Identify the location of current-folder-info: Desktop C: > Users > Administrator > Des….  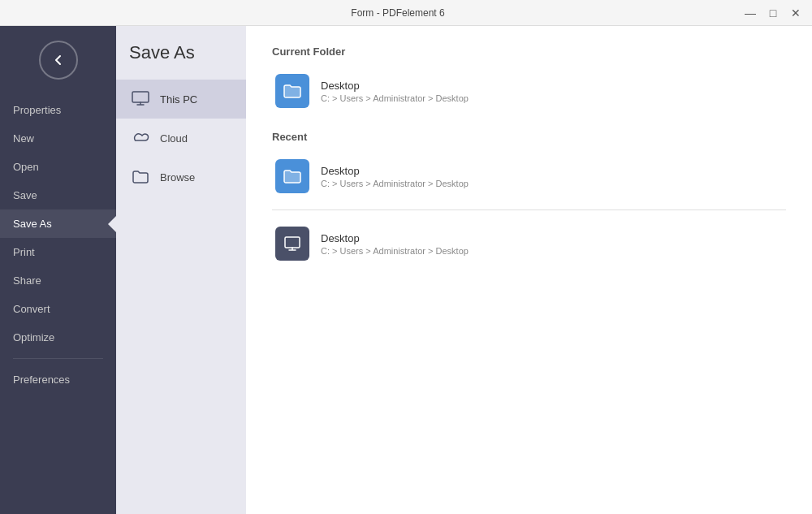
(395, 91).